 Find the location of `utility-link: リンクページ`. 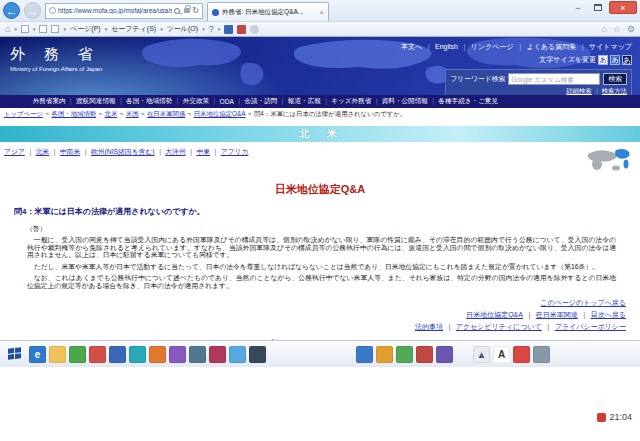

utility-link: リンクページ is located at coordinates (492, 46).